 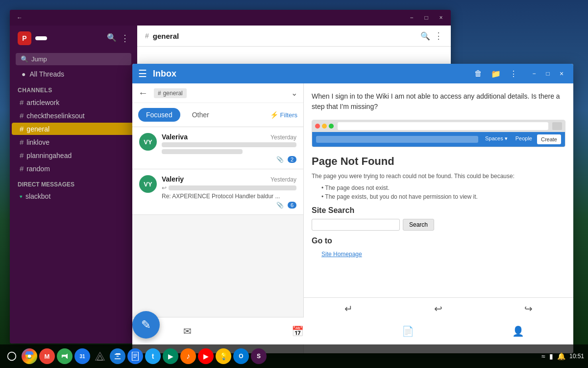 I want to click on outlook-more-btn: ⋮, so click(x=514, y=74).